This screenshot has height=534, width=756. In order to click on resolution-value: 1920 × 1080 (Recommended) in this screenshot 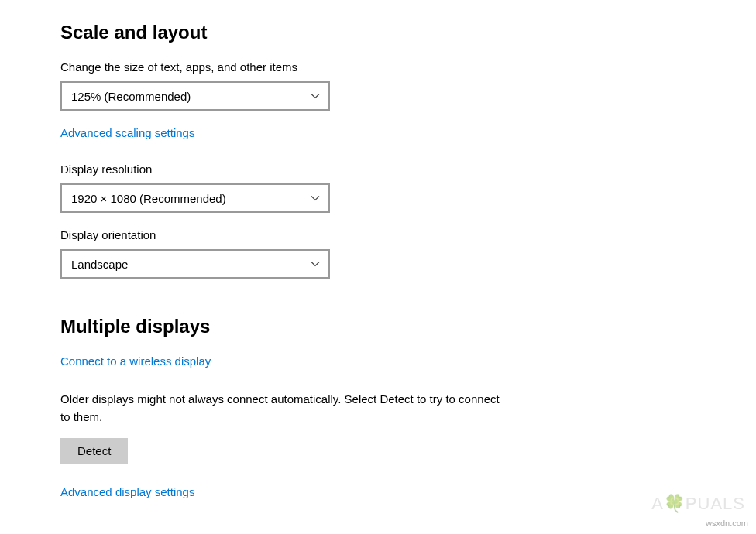, I will do `click(149, 198)`.